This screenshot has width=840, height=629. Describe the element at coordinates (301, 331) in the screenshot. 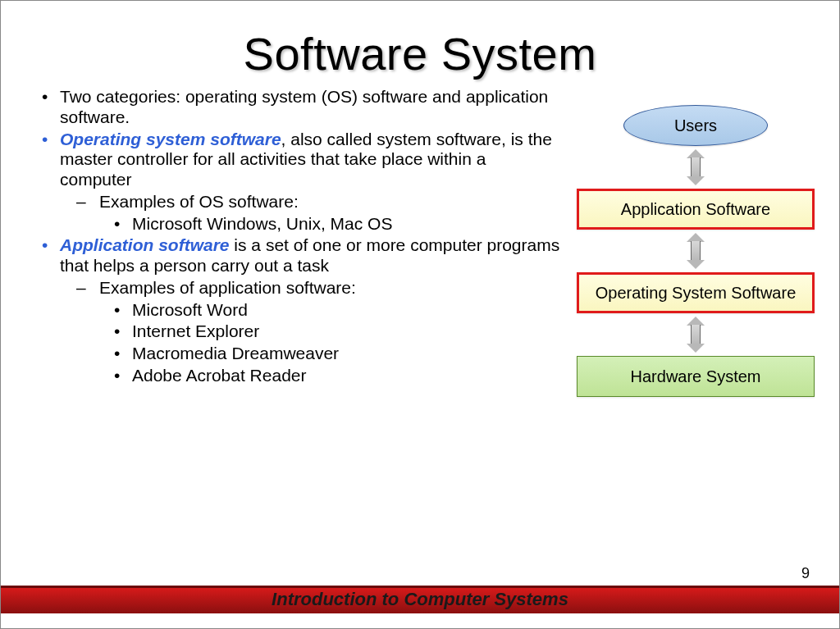

I see `bullet-3a2: Internet Explorer` at that location.